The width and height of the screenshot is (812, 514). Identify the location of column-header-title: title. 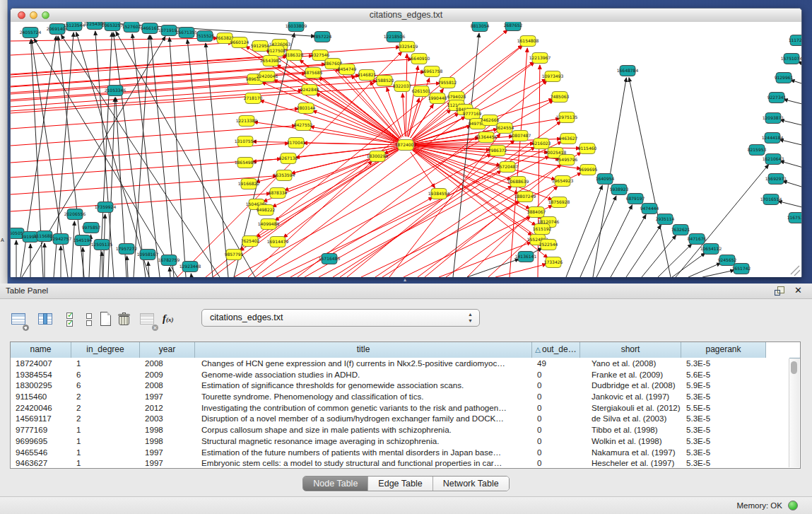
(363, 350).